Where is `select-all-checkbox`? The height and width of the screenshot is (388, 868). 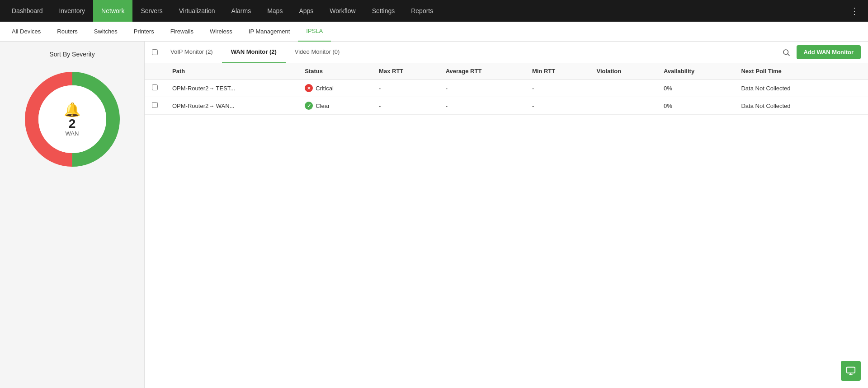
select-all-checkbox is located at coordinates (155, 52).